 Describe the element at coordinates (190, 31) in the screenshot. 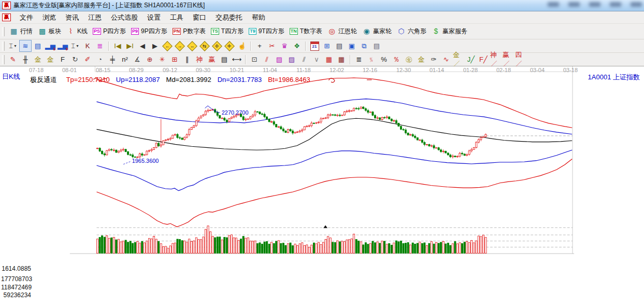

I see `p-table-button: PNP数字表` at that location.